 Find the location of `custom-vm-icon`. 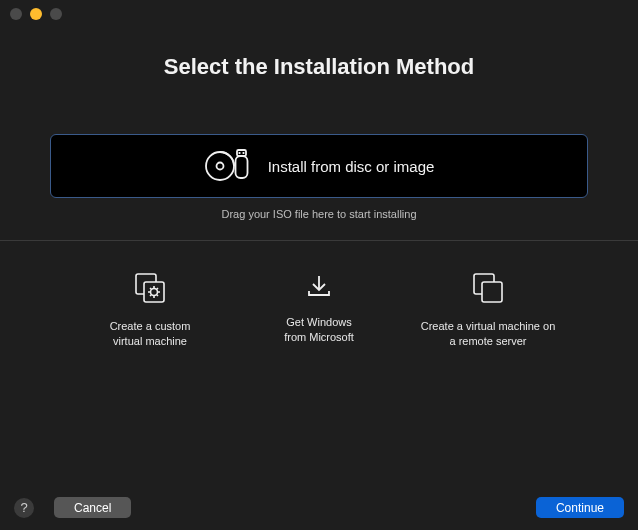

custom-vm-icon is located at coordinates (150, 295).